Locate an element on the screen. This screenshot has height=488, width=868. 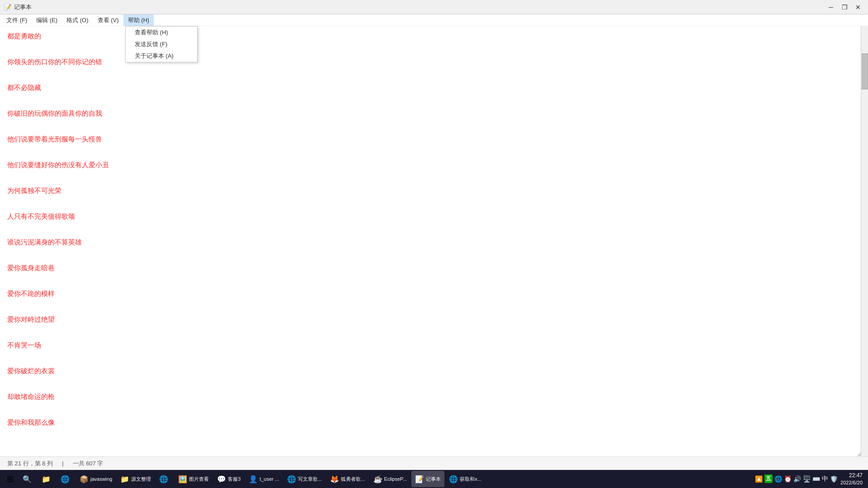
article-icon: 🌐 is located at coordinates (292, 479).